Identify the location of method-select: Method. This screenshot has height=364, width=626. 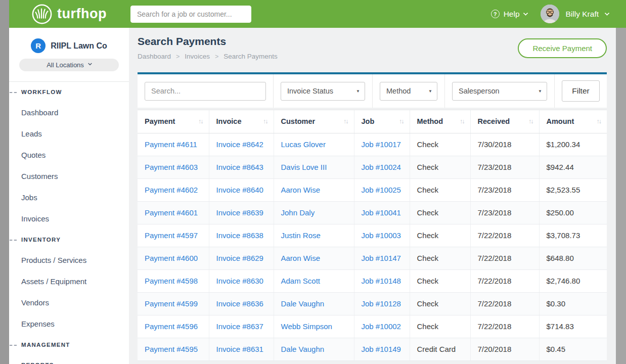
(409, 91).